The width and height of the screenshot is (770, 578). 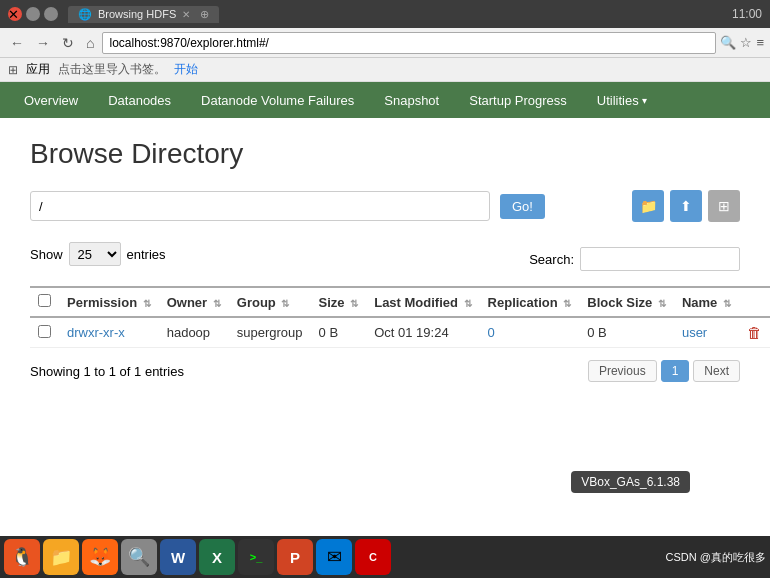 I want to click on col-owner: Owner ⇅, so click(x=194, y=302).